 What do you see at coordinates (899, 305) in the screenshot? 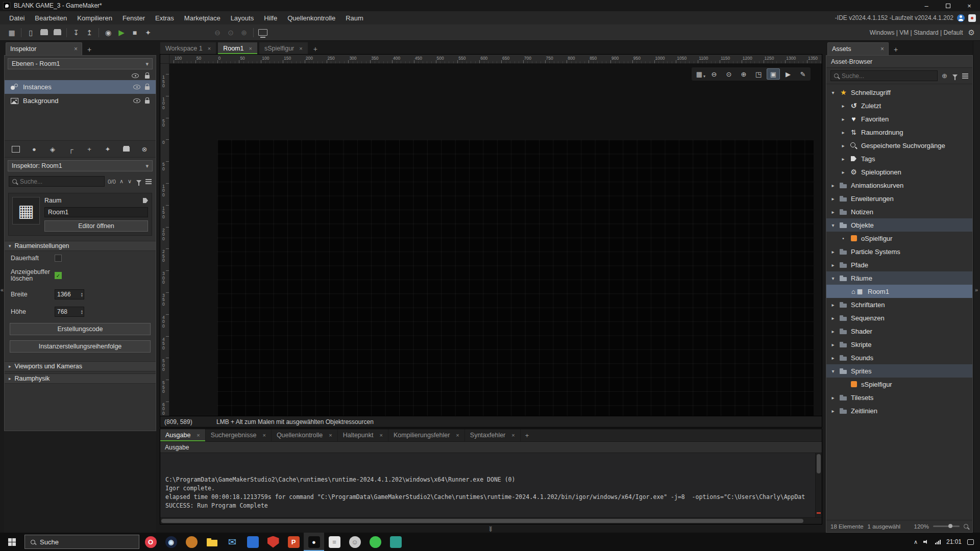
I see `asset-tree-item: ▸ Schriftarten` at bounding box center [899, 305].